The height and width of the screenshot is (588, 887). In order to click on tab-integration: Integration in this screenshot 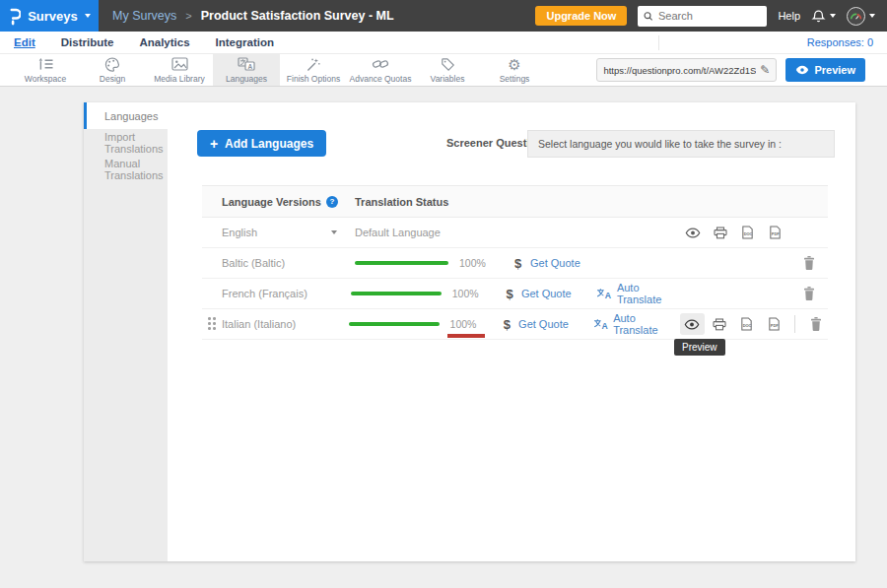, I will do `click(244, 42)`.